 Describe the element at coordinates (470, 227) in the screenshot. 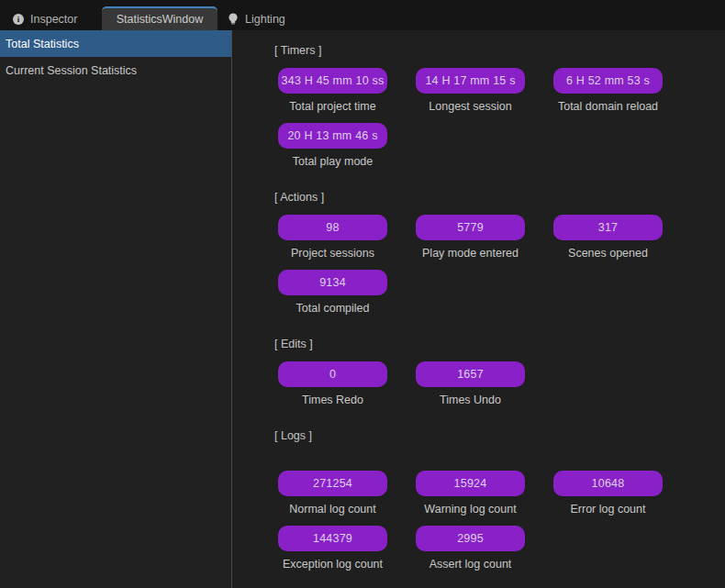

I see `stat-value-pill: 5779` at that location.